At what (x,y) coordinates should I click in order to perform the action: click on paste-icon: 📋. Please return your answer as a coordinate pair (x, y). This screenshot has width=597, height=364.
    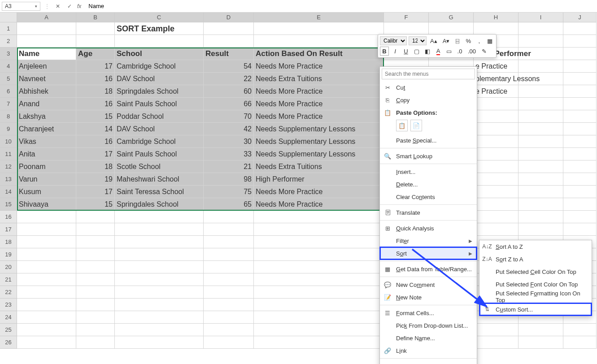
    Looking at the image, I should click on (402, 126).